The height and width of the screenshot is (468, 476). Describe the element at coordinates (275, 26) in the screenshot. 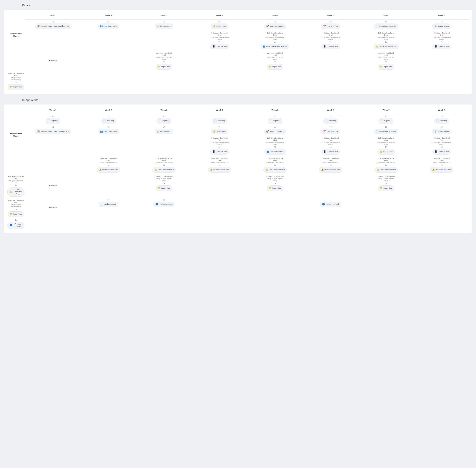

I see `emails-w5-spacecomparison-pill: 🚀 Space Comparison` at that location.